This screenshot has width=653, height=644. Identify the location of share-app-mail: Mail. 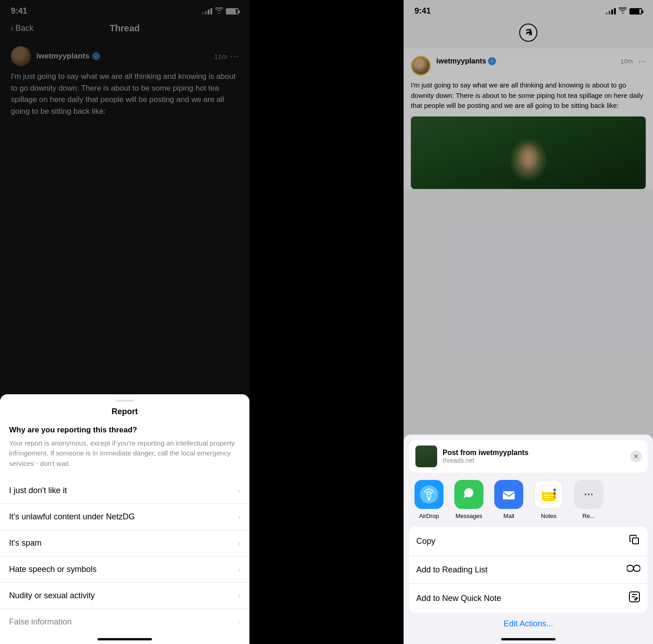
(509, 499).